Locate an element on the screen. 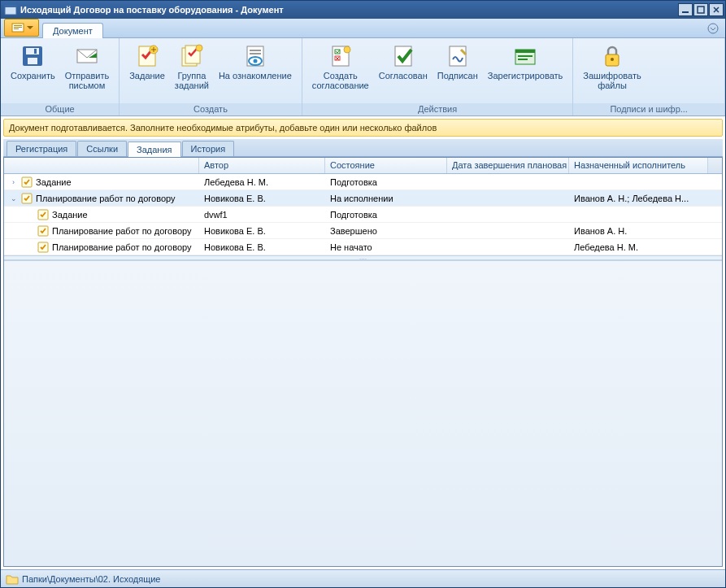 The width and height of the screenshot is (726, 588). table-row: ⌄Планирование работ по договоруНовикова … is located at coordinates (363, 198).